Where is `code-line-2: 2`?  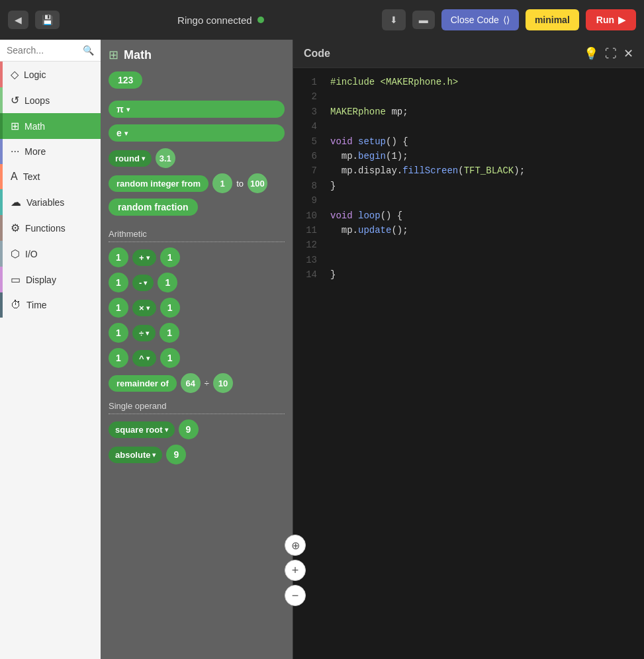 code-line-2: 2 is located at coordinates (469, 97).